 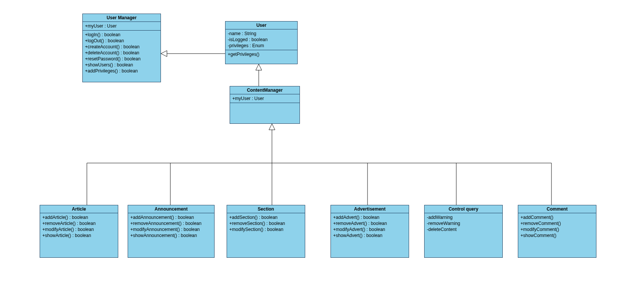 I want to click on method: -deleteContent, so click(x=463, y=229).